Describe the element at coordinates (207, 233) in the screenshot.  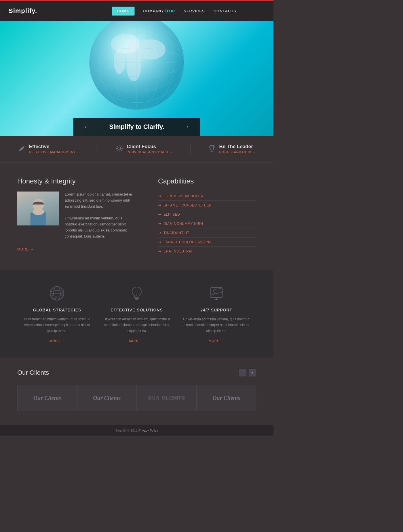
I see `cap-item-4: ➜ TINCIDUNT UT` at that location.